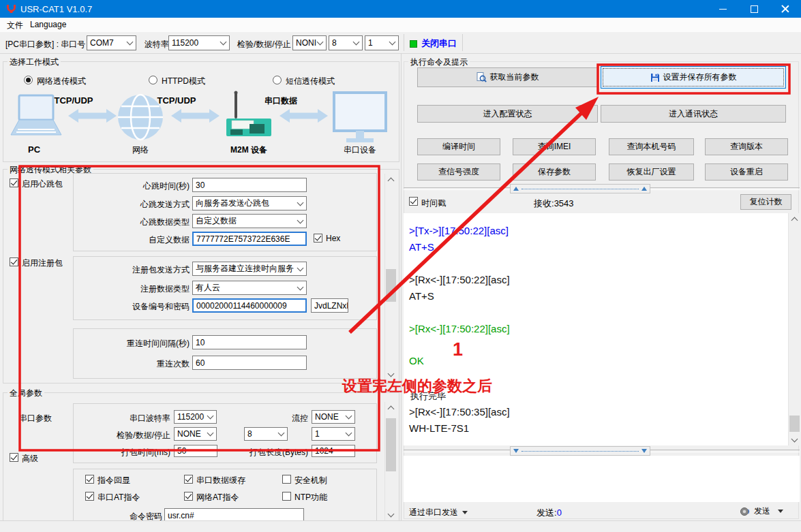 The width and height of the screenshot is (801, 532). I want to click on register-datatype-select: 有人云, so click(250, 287).